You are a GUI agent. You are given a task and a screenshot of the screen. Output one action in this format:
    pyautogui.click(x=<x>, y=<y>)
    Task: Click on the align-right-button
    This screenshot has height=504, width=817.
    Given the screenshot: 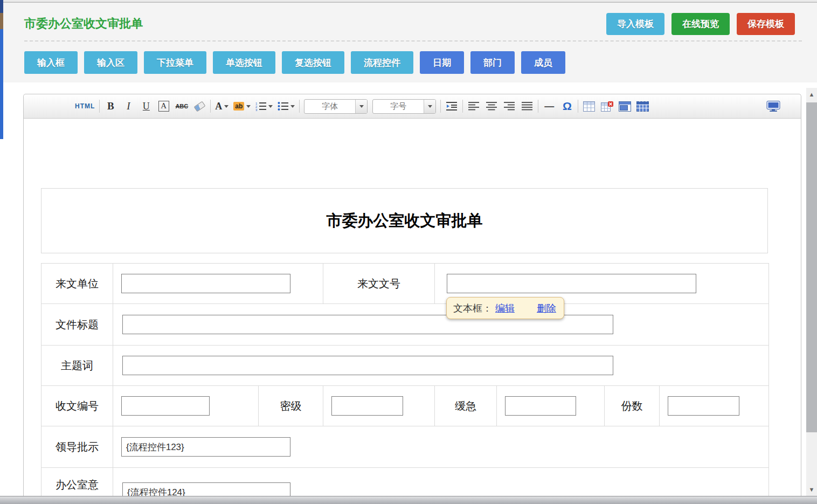 What is the action you would take?
    pyautogui.click(x=509, y=106)
    